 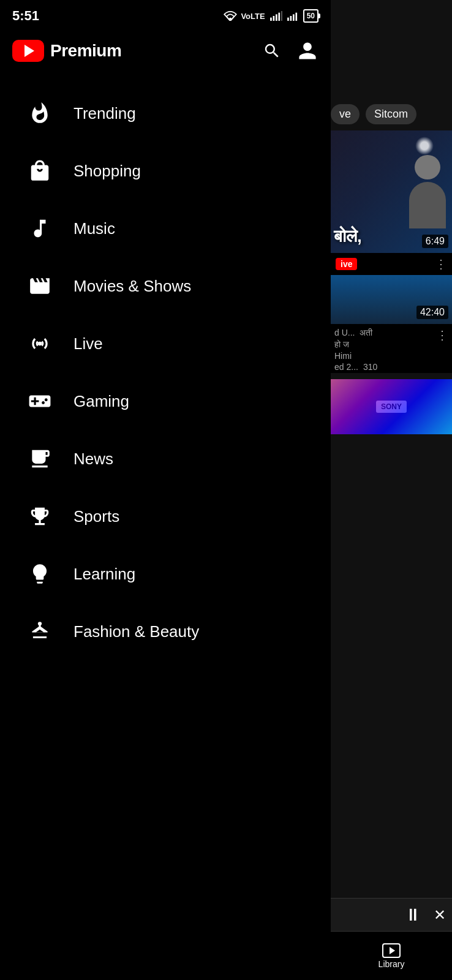 I want to click on video-title-1a: d U..., so click(x=344, y=333).